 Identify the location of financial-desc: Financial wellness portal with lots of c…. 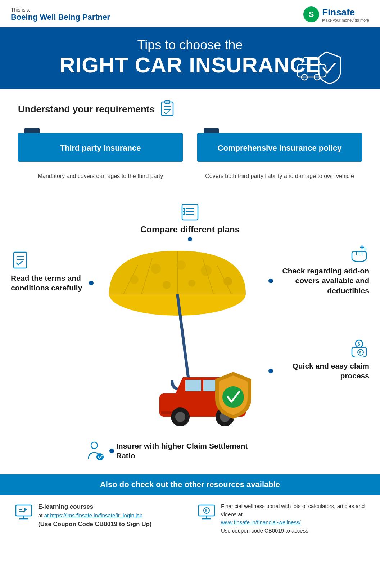
(293, 510).